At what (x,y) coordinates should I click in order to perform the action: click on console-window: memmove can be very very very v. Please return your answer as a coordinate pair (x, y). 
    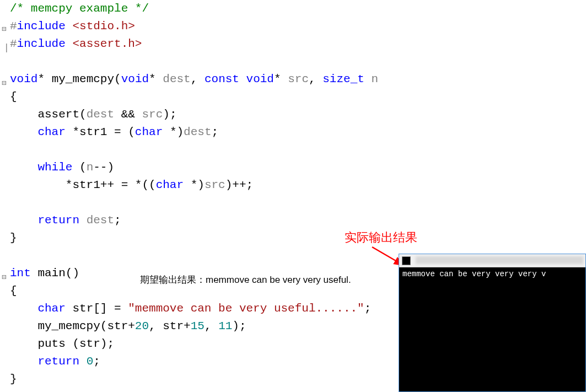
    Looking at the image, I should click on (492, 323).